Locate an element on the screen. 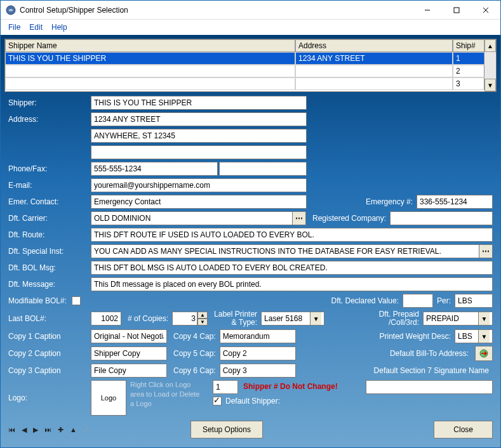 This screenshot has height=448, width=501. nav-first-icon: ⏮ is located at coordinates (11, 430).